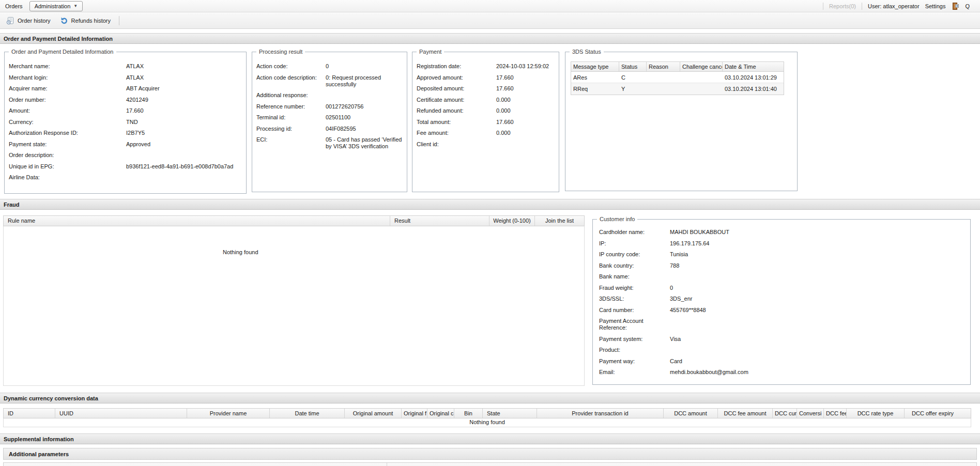 The image size is (980, 466). What do you see at coordinates (691, 413) in the screenshot?
I see `column-header: DCC amount` at bounding box center [691, 413].